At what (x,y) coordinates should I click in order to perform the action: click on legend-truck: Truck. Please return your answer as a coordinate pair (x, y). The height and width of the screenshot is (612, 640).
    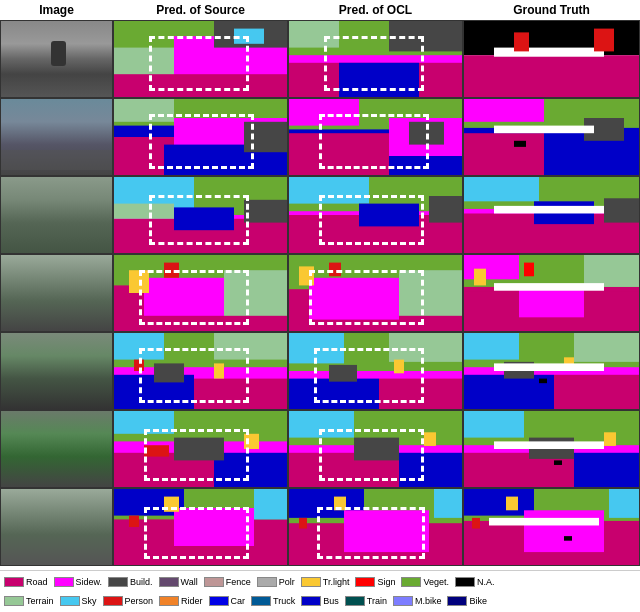
    Looking at the image, I should click on (273, 601).